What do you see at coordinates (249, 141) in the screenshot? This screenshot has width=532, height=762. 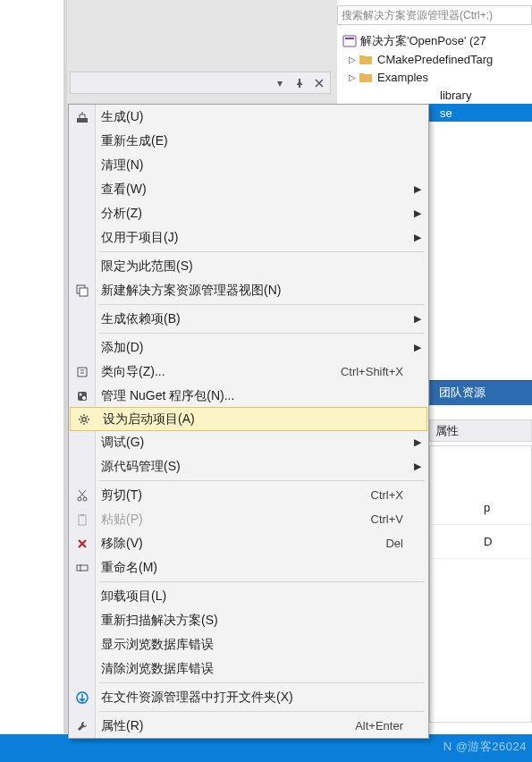 I see `menu-item: 重新生成(E)` at bounding box center [249, 141].